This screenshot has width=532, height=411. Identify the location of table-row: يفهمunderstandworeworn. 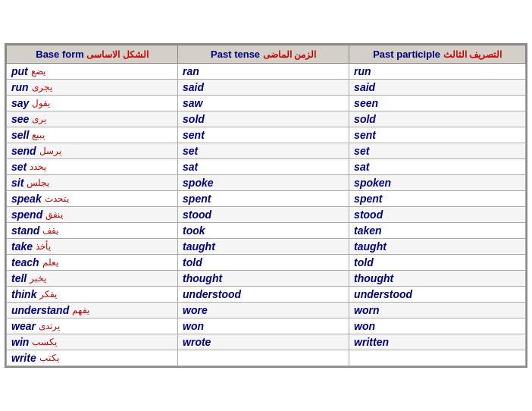
(267, 311).